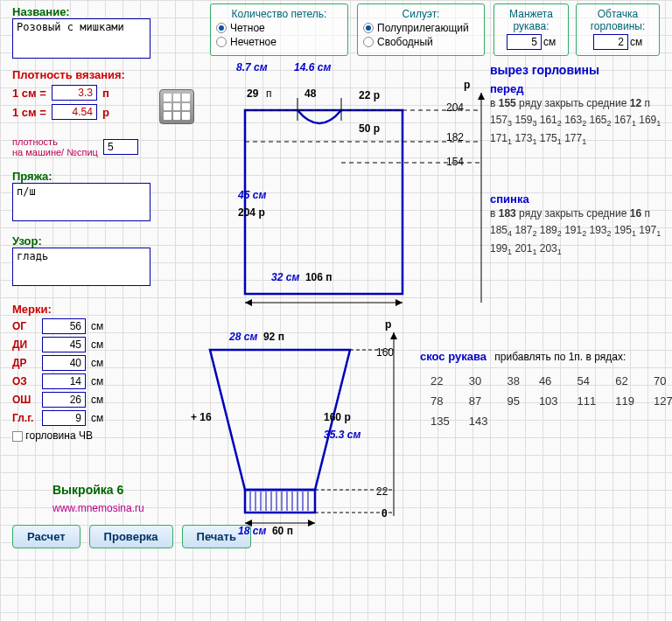 The width and height of the screenshot is (672, 621). I want to click on loops-title: Количество петель:, so click(279, 14).